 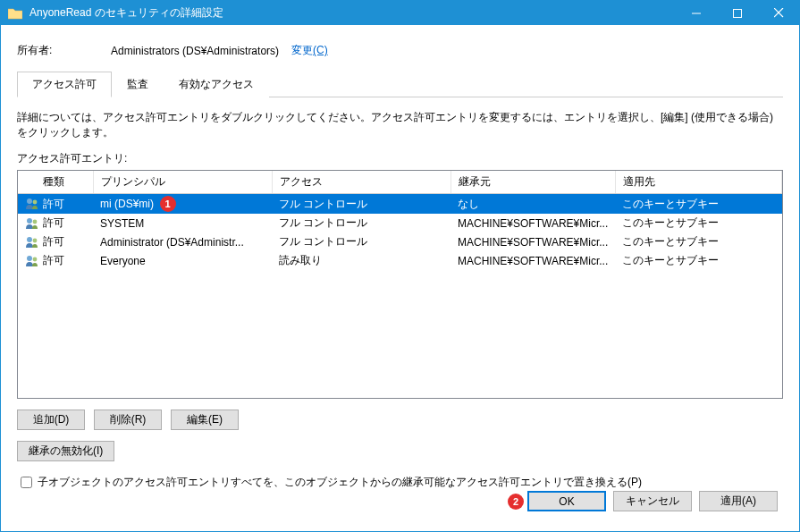 I want to click on button-row: 追加(D) 削除(R) 編集(E), so click(x=400, y=420).